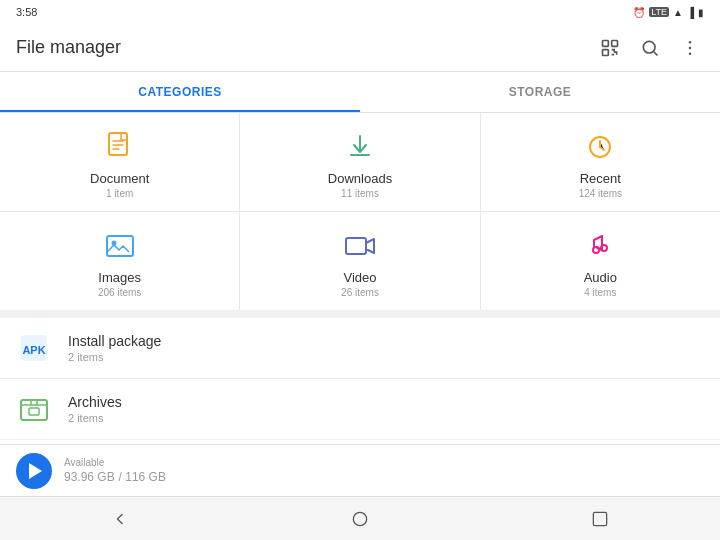 This screenshot has height=540, width=720. Describe the element at coordinates (384, 470) in the screenshot. I see `storage-info: Available 93.96 GB / 116 GB` at that location.